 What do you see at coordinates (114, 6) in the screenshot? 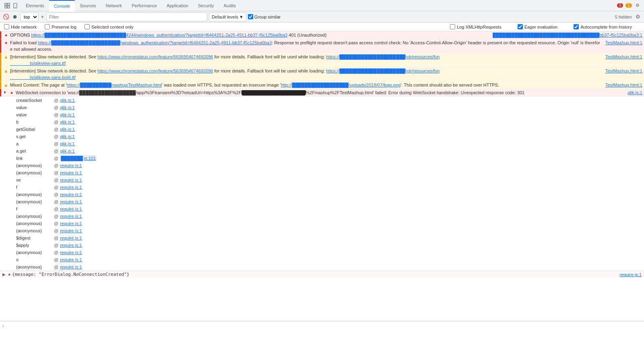
I see `tab-network: Network` at bounding box center [114, 6].